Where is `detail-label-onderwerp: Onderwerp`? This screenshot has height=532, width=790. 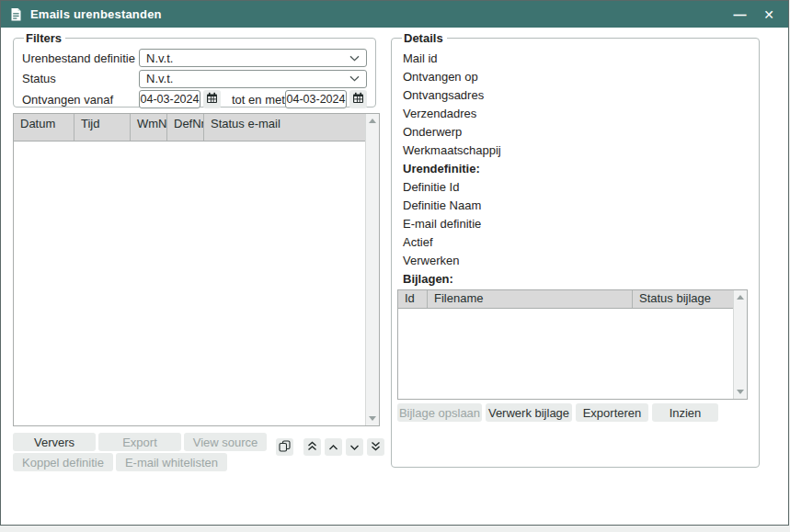
detail-label-onderwerp: Onderwerp is located at coordinates (576, 132).